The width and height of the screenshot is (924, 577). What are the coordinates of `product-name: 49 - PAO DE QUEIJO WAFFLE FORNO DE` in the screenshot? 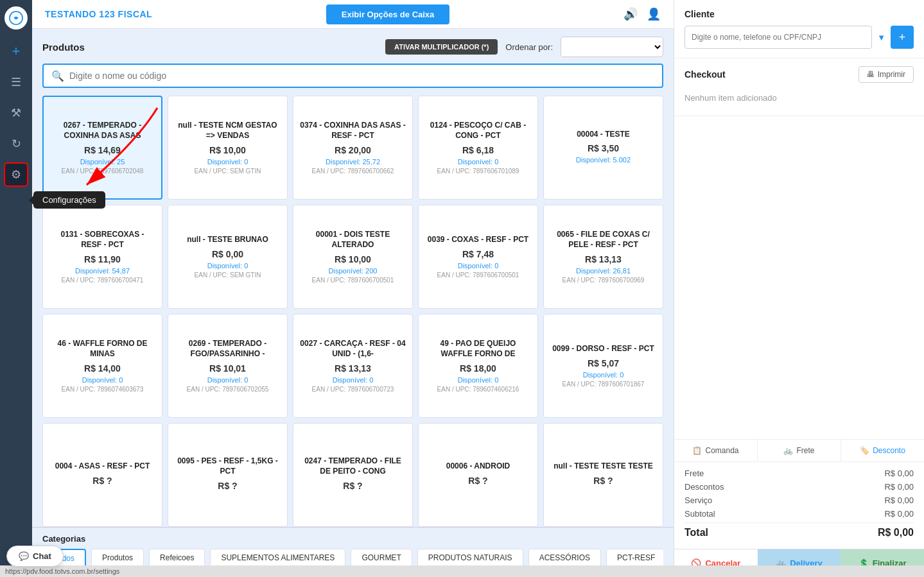 It's located at (478, 349).